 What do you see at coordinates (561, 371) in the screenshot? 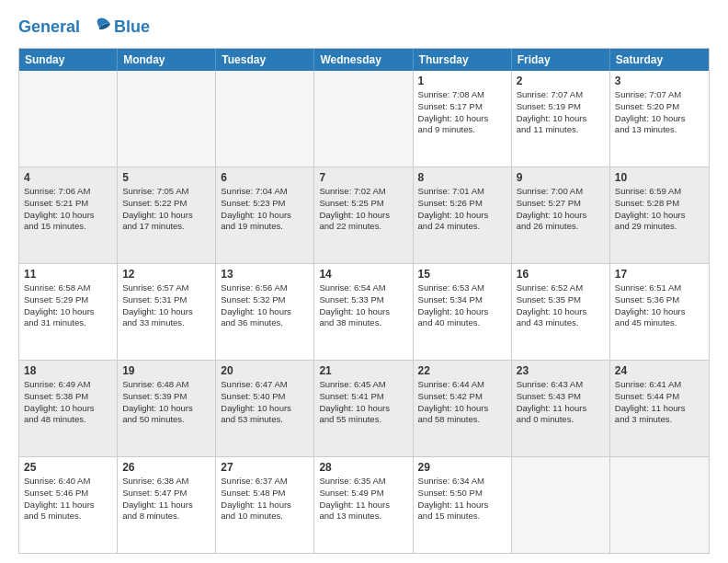
I see `day-number-23: 23` at bounding box center [561, 371].